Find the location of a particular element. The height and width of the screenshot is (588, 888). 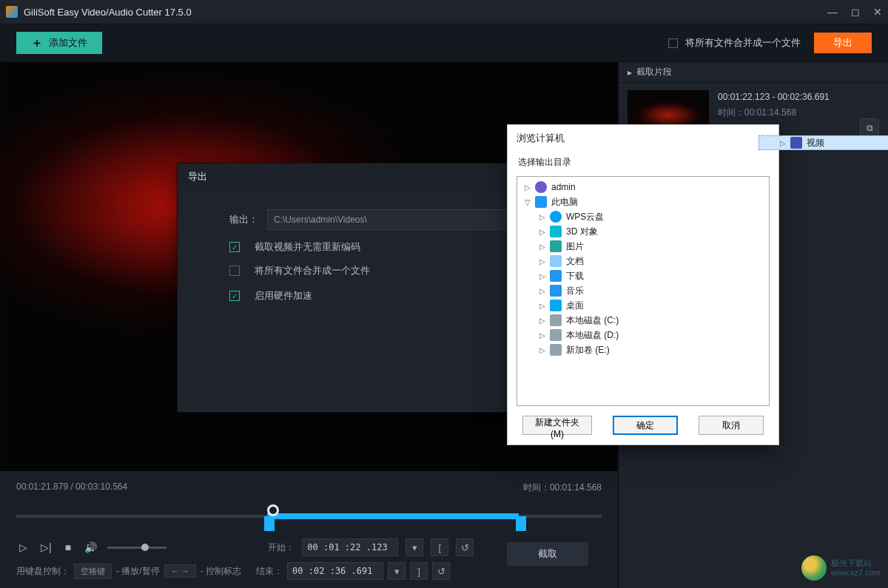

playhead-time: 00:01:21.879 / 00:03:10.564 is located at coordinates (72, 488).